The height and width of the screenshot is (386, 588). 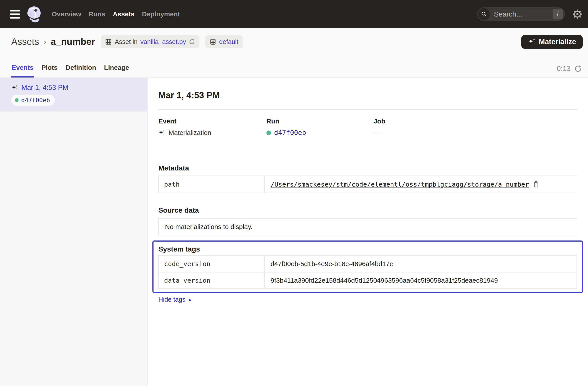 I want to click on search-shortcut-badge: /, so click(x=558, y=14).